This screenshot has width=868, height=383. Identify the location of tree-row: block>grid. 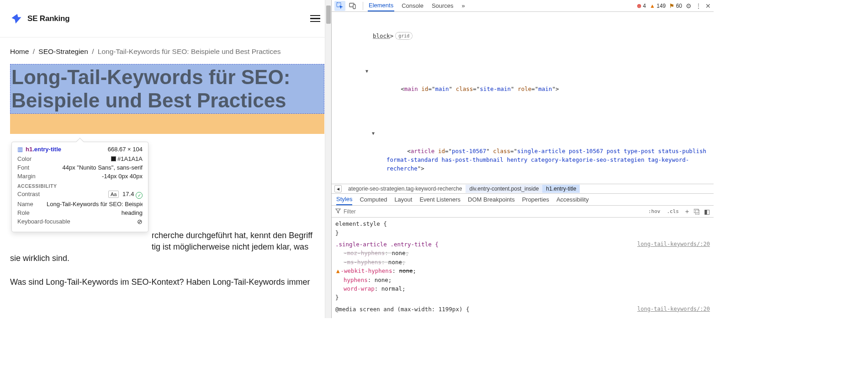
(539, 36).